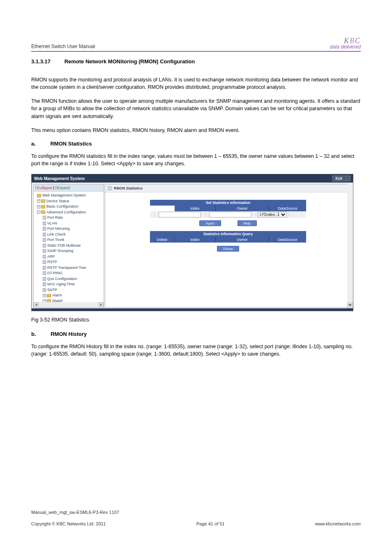  Describe the element at coordinates (228, 249) in the screenshot. I see `delete-button: Delete` at that location.